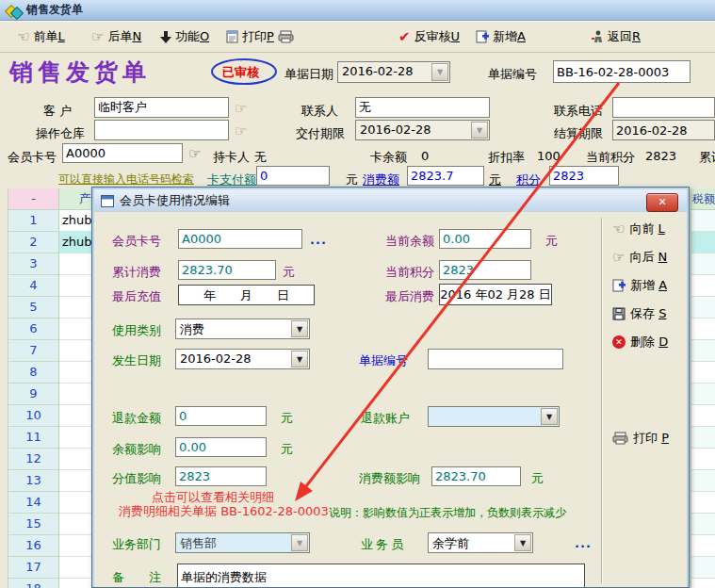  I want to click on row-number-cell: 8, so click(34, 373).